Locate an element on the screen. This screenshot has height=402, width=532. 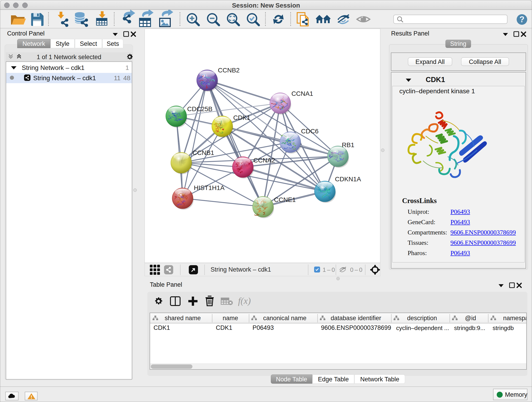
svg-text: RB1 is located at coordinates (348, 145).